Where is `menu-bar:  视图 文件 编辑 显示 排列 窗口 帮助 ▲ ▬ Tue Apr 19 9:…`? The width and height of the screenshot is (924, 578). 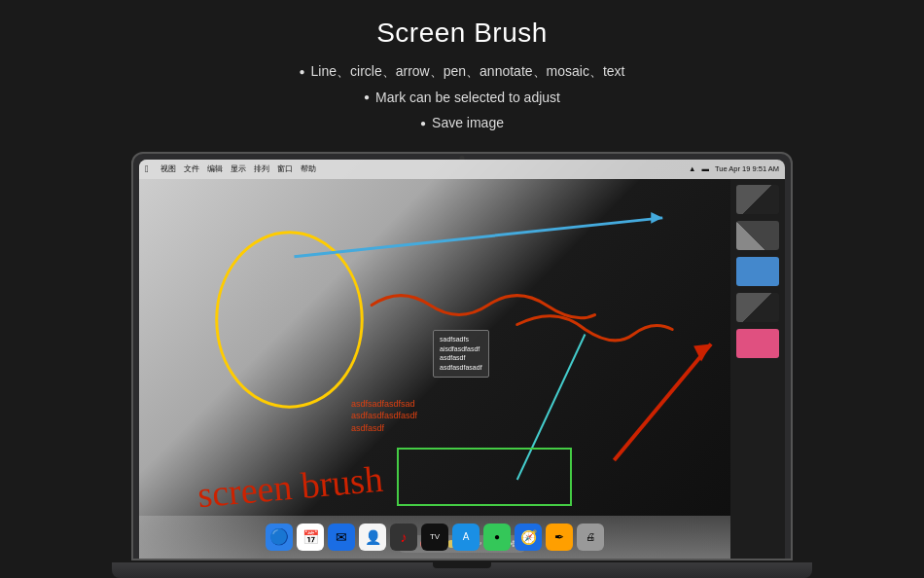 menu-bar:  视图 文件 编辑 显示 排列 窗口 帮助 ▲ ▬ Tue Apr 19 9:… is located at coordinates (462, 169).